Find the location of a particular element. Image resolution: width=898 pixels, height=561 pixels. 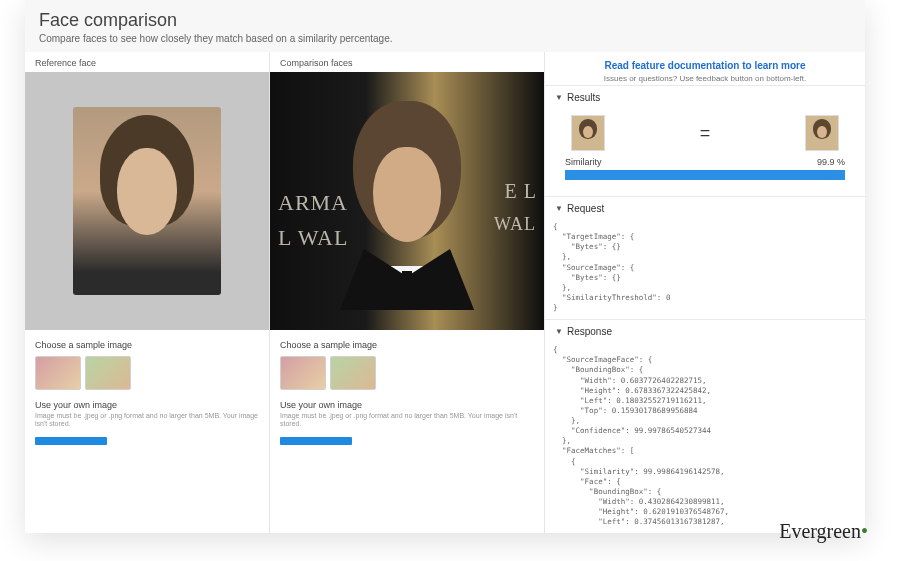

comparison-thumbs is located at coordinates (407, 373).